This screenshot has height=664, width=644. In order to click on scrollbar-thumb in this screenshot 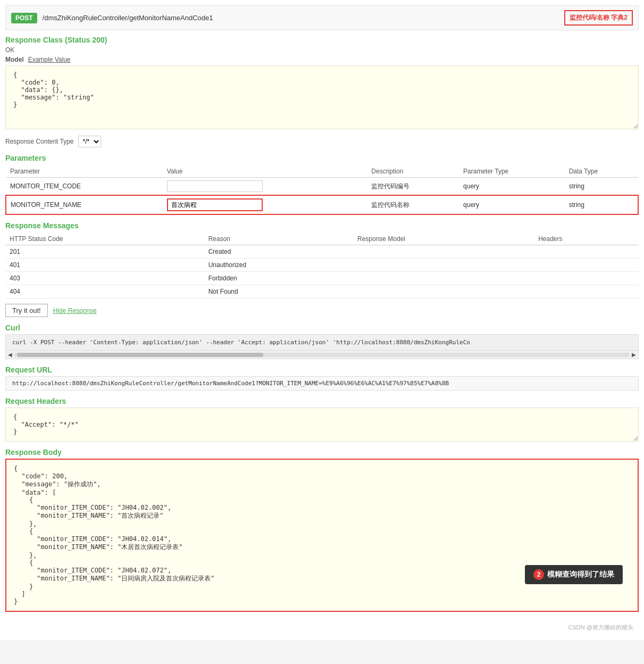, I will do `click(140, 355)`.